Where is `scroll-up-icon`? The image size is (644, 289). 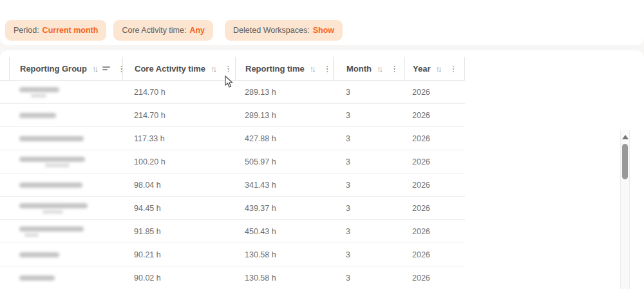
scroll-up-icon is located at coordinates (625, 137).